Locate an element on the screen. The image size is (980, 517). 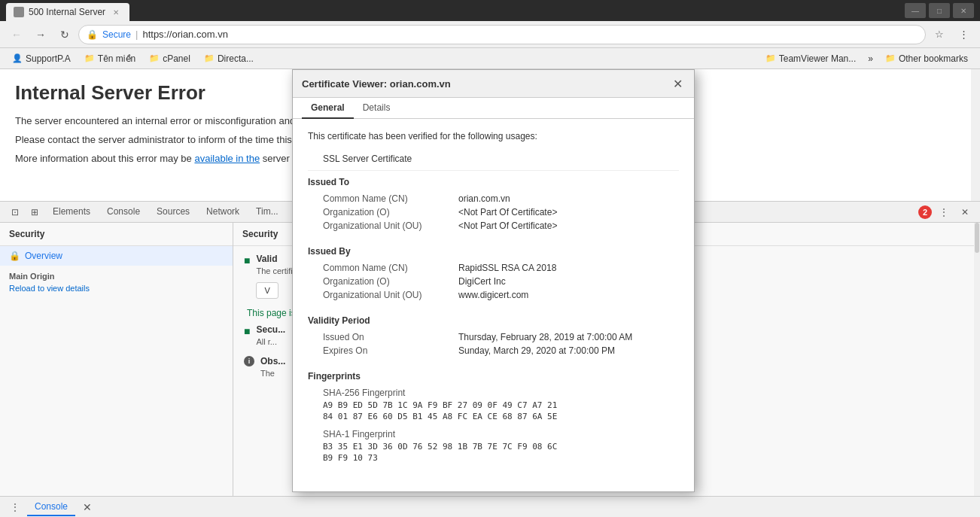
tab-close-button: ✕ is located at coordinates (116, 12).